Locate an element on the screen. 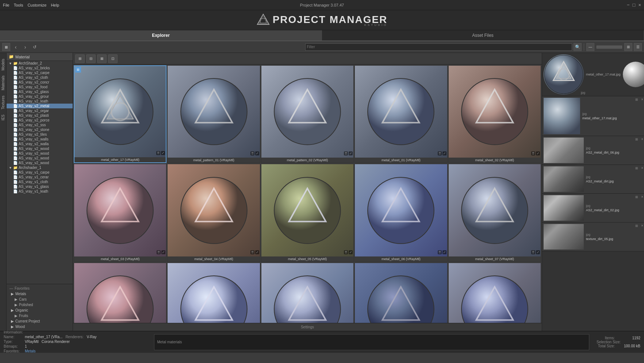 Image resolution: width=644 pixels, height=363 pixels. toolbar-btn-4: ⊡ is located at coordinates (113, 59).